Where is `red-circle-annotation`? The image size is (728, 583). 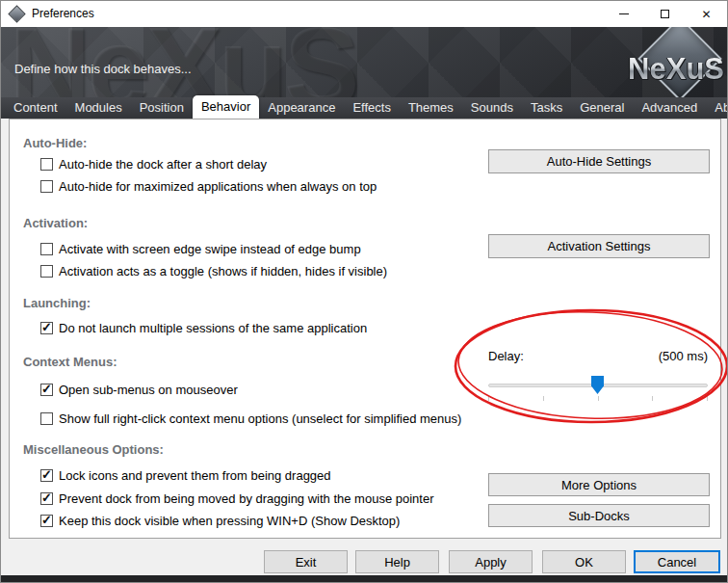
red-circle-annotation is located at coordinates (585, 367).